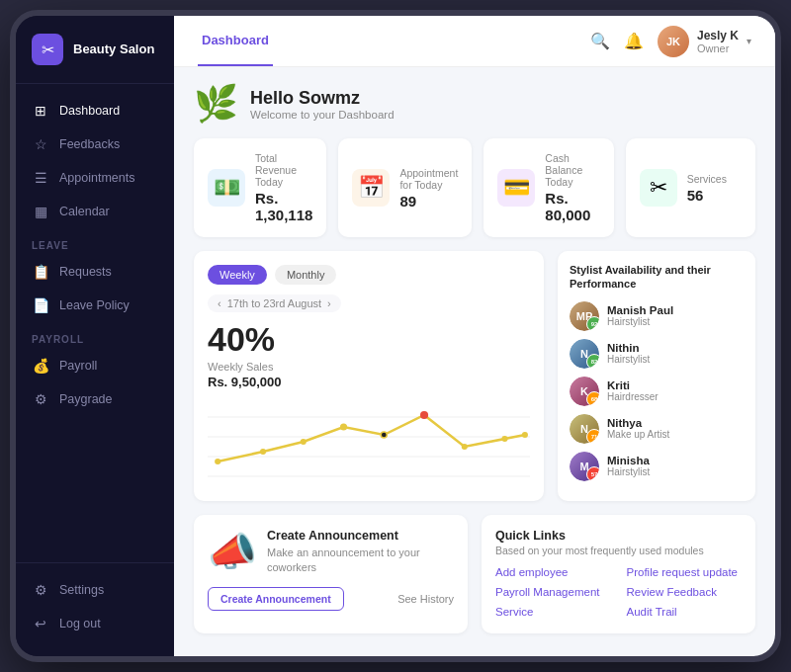 Image resolution: width=791 pixels, height=672 pixels. What do you see at coordinates (284, 207) in the screenshot?
I see `stat-value: Rs. 1,30,118` at bounding box center [284, 207].